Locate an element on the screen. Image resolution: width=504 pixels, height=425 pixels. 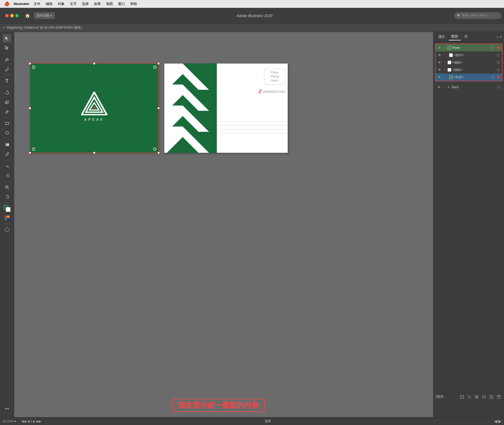
status-nav-next: ▶ is located at coordinates (500, 421).